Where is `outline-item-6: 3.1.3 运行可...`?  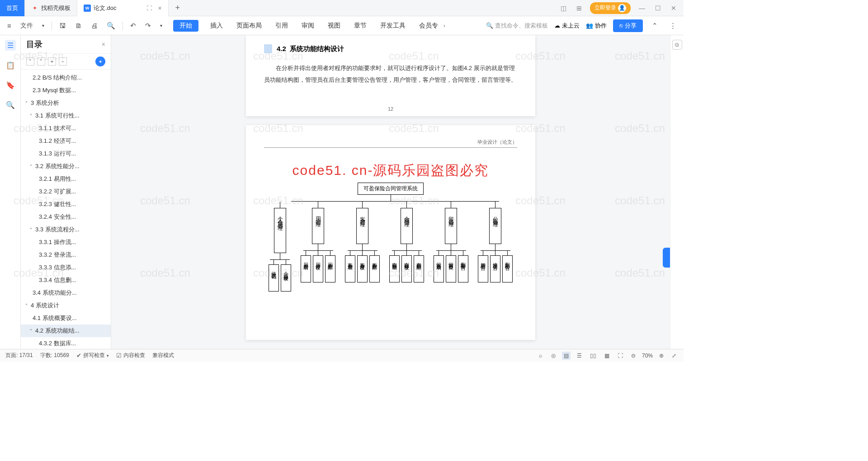 outline-item-6: 3.1.3 运行可... is located at coordinates (66, 154).